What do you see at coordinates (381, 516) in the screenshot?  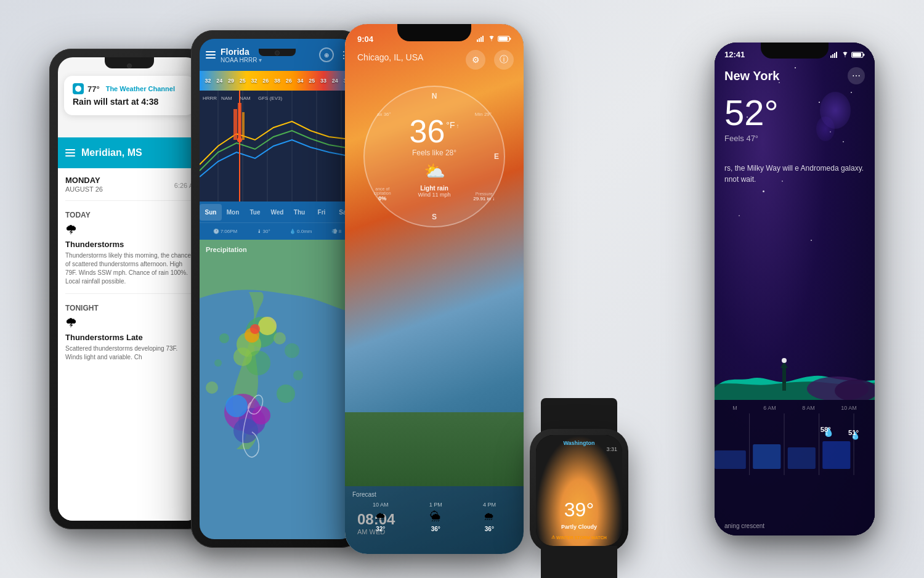 I see `fc-icon-0: 🌧` at bounding box center [381, 516].